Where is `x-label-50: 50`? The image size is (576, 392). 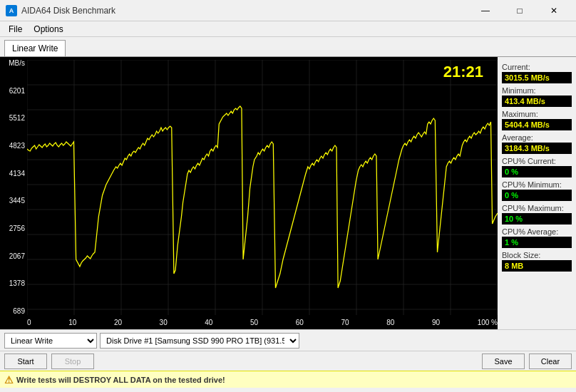
x-label-50: 50 is located at coordinates (254, 322).